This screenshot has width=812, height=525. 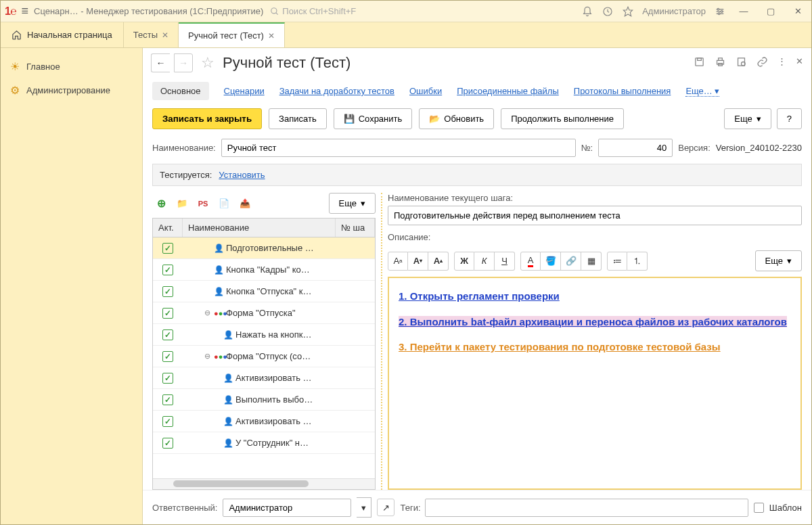 What do you see at coordinates (477, 63) in the screenshot?
I see `page-header: ← → ☆ Ручной тест (Тест) ⋮ ✕` at bounding box center [477, 63].